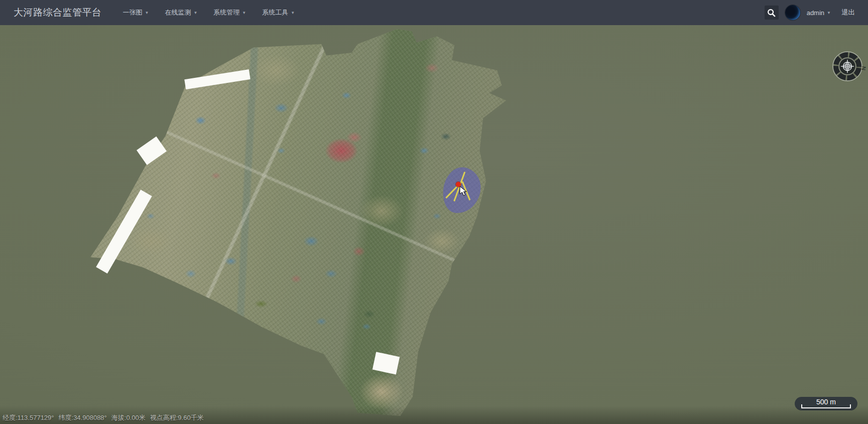 This screenshot has width=868, height=424. What do you see at coordinates (819, 13) in the screenshot?
I see `user-menu: admin ▼` at bounding box center [819, 13].